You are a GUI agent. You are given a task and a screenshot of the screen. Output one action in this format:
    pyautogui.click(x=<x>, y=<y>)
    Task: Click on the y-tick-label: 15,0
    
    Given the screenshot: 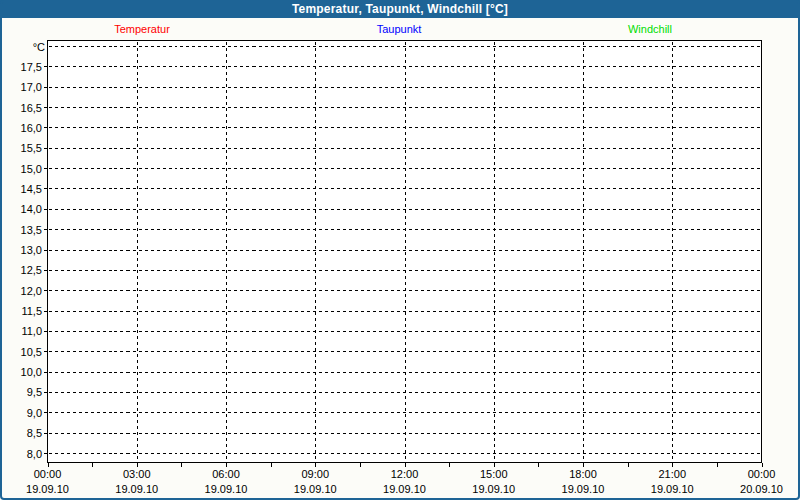 What is the action you would take?
    pyautogui.click(x=32, y=169)
    